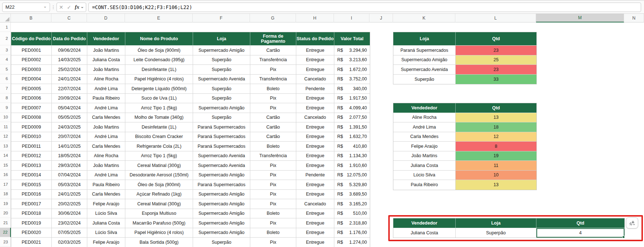 The image size is (644, 247). Describe the element at coordinates (32, 60) in the screenshot. I see `orders-cell: PED0002` at that location.